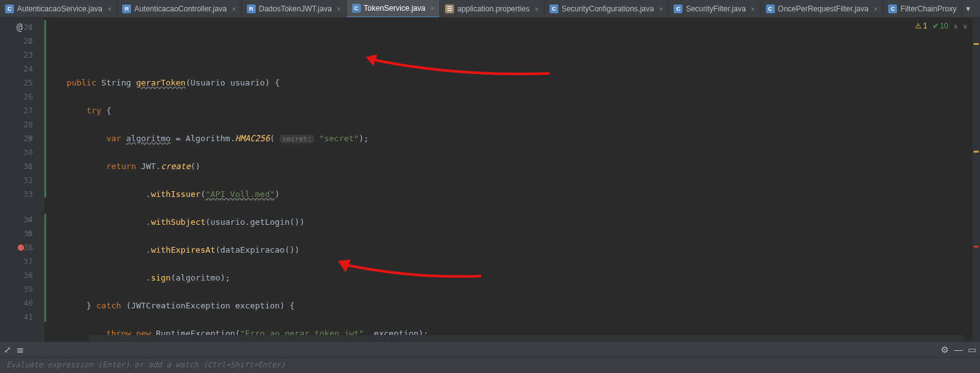 The width and height of the screenshot is (980, 373). Describe the element at coordinates (714, 9) in the screenshot. I see `tab-security-filter: C SecurityFilter.java ×` at that location.